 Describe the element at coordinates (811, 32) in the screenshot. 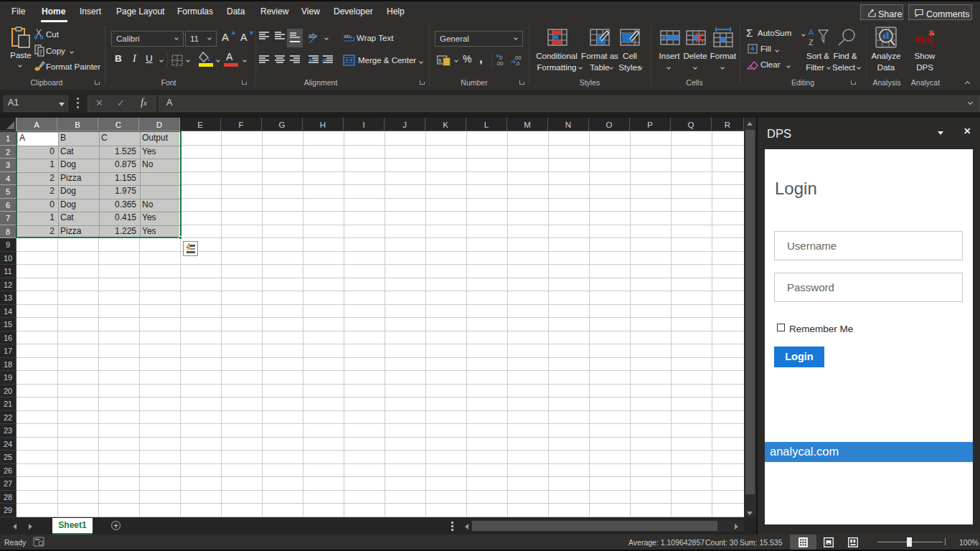

I see `svg-text: A` at that location.